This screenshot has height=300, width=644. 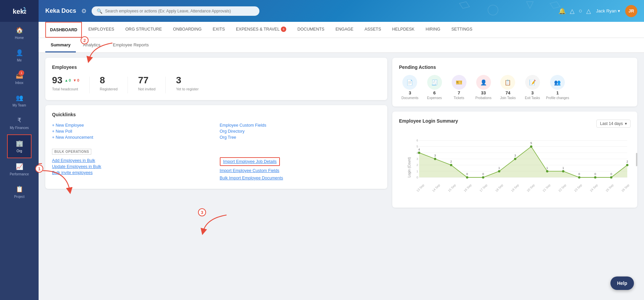 What do you see at coordinates (403, 30) in the screenshot?
I see `nav-item-helpdesk: HELPDESK` at bounding box center [403, 30].